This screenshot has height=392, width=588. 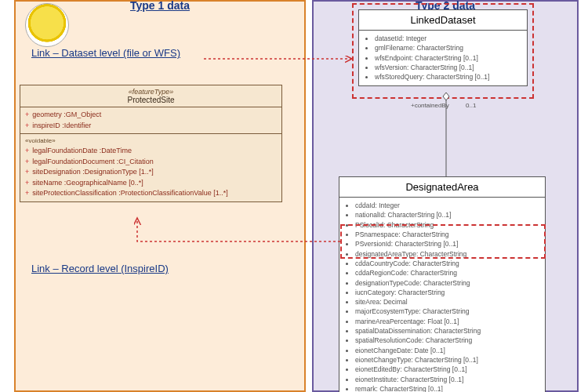 I want to click on protected-site-attrs1: +geometry :GM_Object+inspireID :Identifi…, so click(x=151, y=121).